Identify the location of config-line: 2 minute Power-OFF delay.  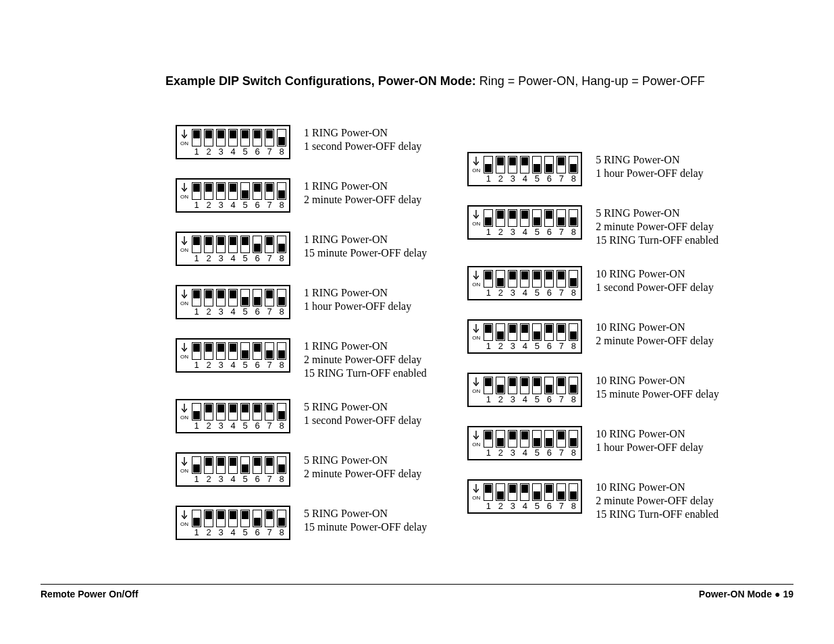
(654, 341).